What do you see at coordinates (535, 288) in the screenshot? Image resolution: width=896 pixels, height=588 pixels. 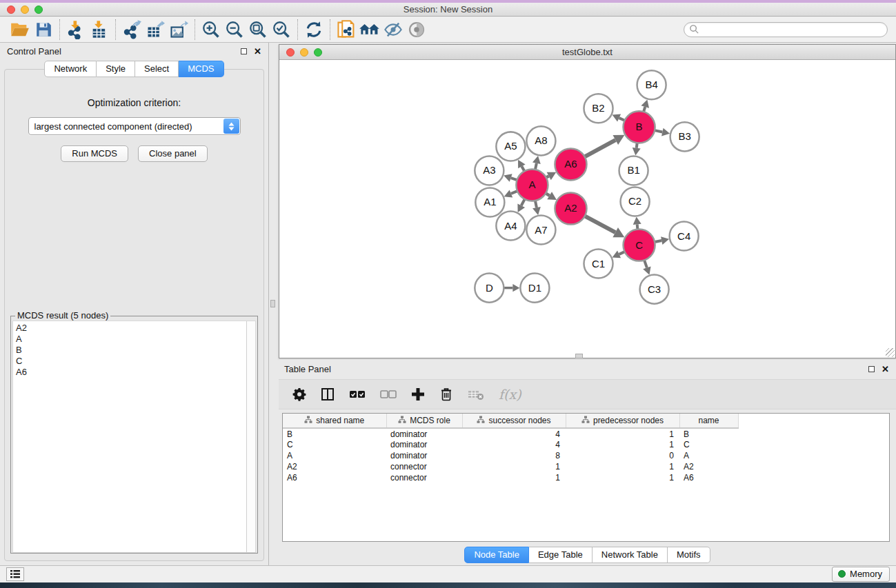 I see `node-label: D1` at bounding box center [535, 288].